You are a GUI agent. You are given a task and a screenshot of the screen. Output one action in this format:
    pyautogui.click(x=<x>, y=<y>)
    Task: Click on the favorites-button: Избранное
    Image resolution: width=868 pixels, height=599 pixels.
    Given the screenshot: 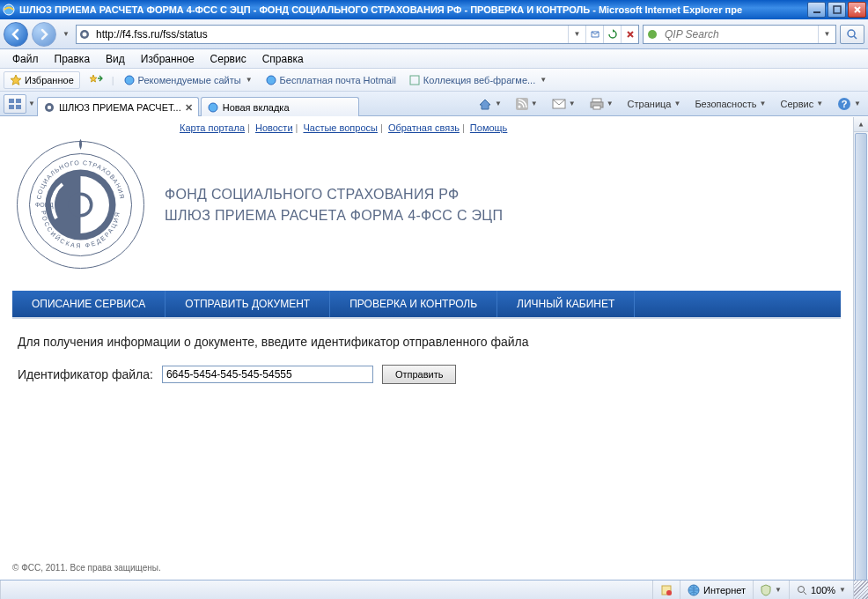 What is the action you would take?
    pyautogui.click(x=42, y=80)
    